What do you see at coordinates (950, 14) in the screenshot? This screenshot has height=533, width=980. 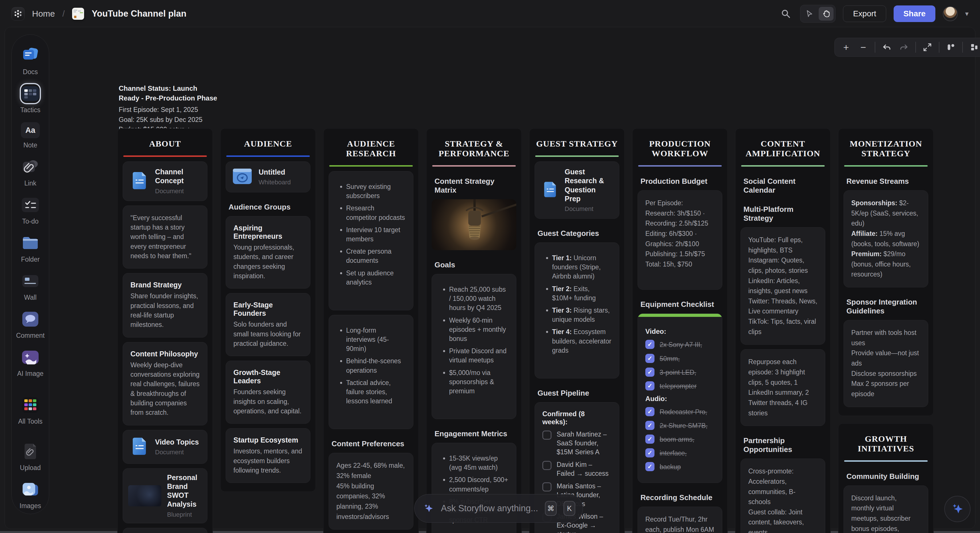 I see `user-avatar` at bounding box center [950, 14].